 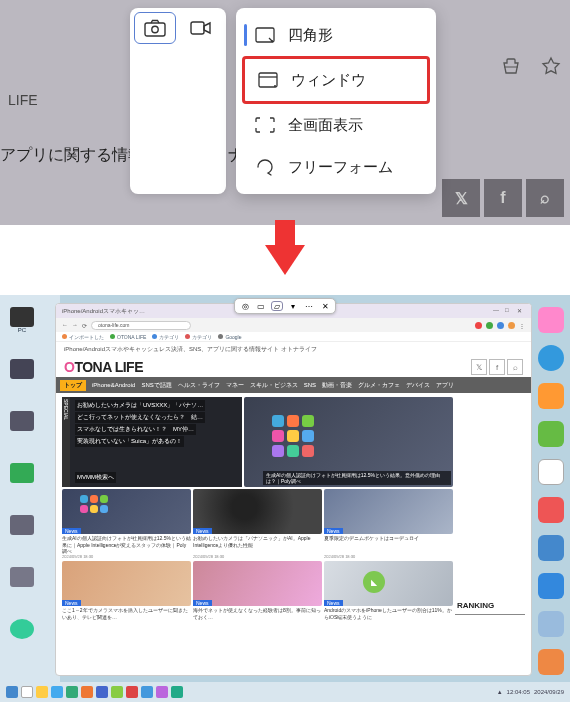 I want to click on dropdown-item-freeform: フリーフォーム, so click(x=336, y=167).